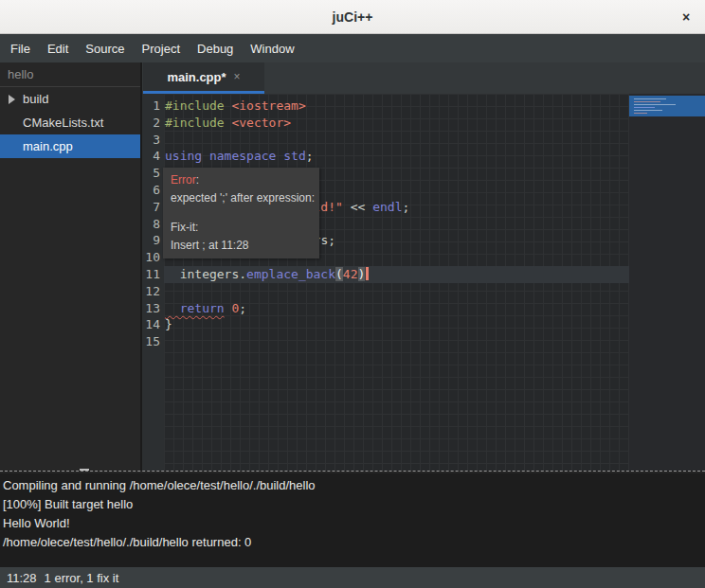 The width and height of the screenshot is (705, 588). I want to click on line-number: 1, so click(154, 106).